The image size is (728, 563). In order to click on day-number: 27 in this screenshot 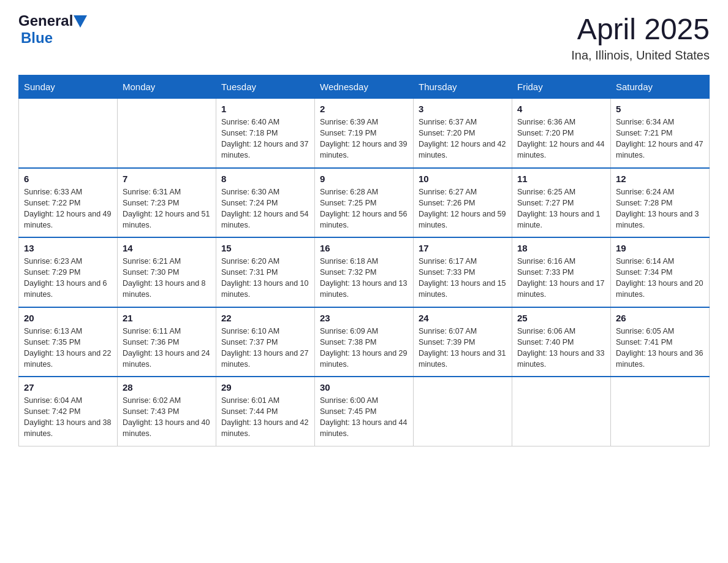, I will do `click(68, 388)`.